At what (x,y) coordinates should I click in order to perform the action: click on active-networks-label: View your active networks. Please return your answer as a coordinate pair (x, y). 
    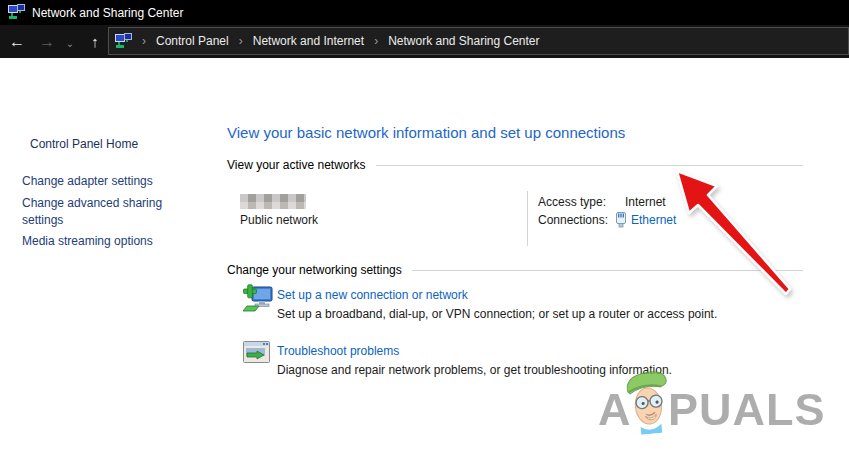
    Looking at the image, I should click on (296, 165).